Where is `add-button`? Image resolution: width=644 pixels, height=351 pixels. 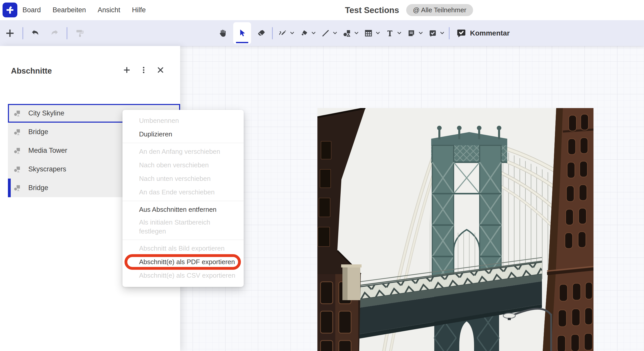 add-button is located at coordinates (10, 33).